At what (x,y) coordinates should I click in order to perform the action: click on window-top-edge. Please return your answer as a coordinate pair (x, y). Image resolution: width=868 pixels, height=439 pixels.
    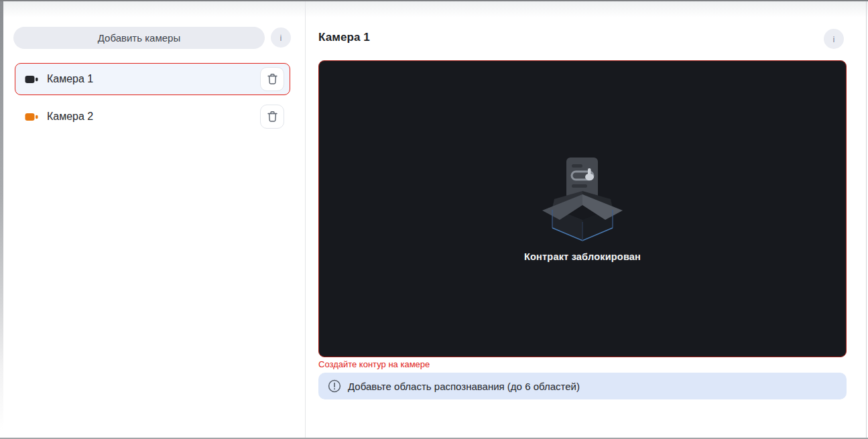
    Looking at the image, I should click on (434, 1).